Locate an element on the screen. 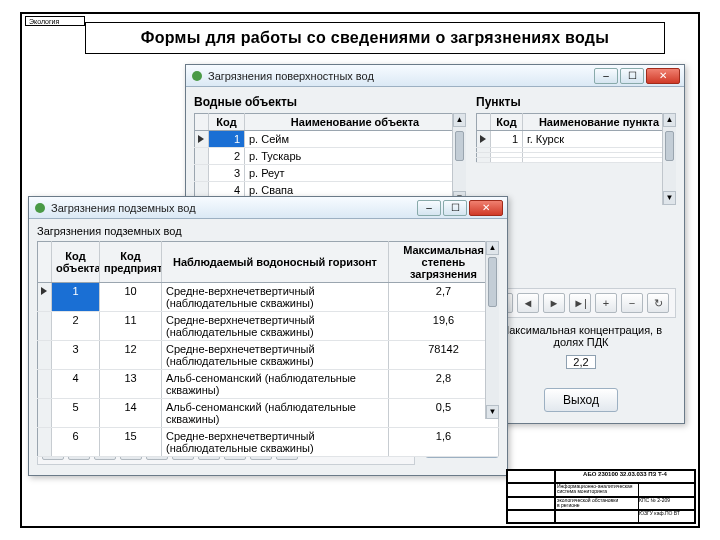 Image resolution: width=720 pixels, height=540 pixels. nav-refresh: ↻ is located at coordinates (658, 303).